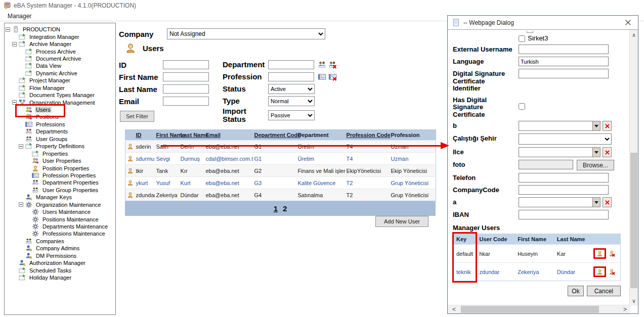 Image resolution: width=644 pixels, height=317 pixels. Describe the element at coordinates (607, 202) in the screenshot. I see `a-clear-icon` at that location.